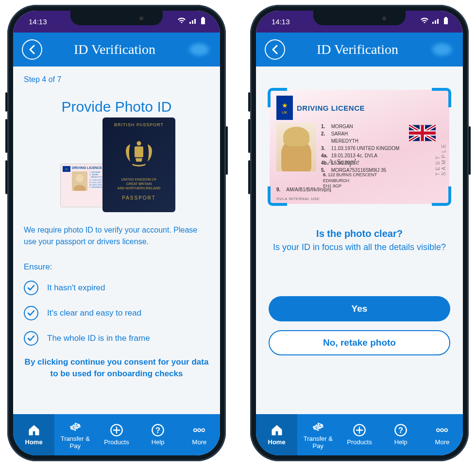 The image size is (476, 469). What do you see at coordinates (359, 240) in the screenshot?
I see `photo-check-question: Is the photo clear? Is your ID in focus …` at bounding box center [359, 240].